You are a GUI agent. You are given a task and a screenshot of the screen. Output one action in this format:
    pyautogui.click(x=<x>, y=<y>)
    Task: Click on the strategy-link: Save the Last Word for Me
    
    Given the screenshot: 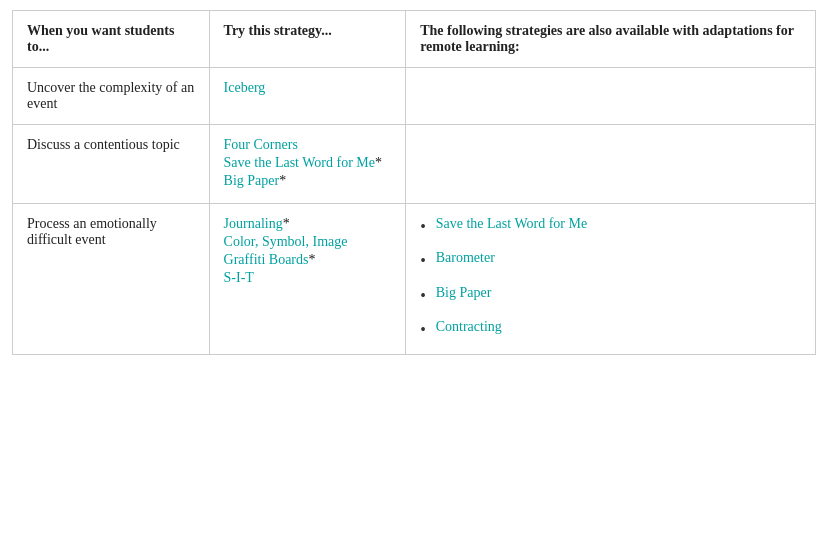 What is the action you would take?
    pyautogui.click(x=300, y=162)
    